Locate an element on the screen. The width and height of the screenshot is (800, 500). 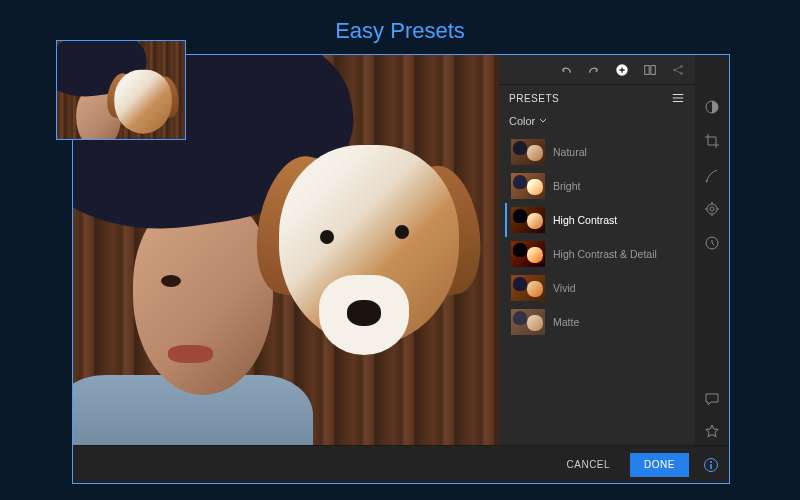
preset-label: Vivid is located at coordinates (564, 288).